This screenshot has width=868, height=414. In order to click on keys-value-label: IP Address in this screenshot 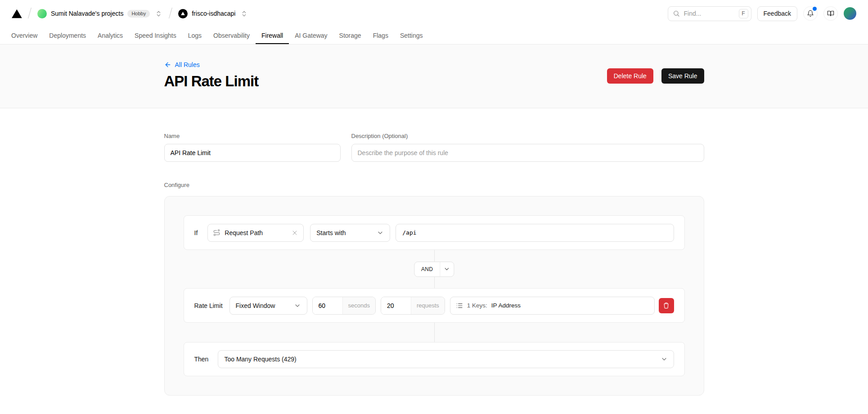, I will do `click(506, 306)`.